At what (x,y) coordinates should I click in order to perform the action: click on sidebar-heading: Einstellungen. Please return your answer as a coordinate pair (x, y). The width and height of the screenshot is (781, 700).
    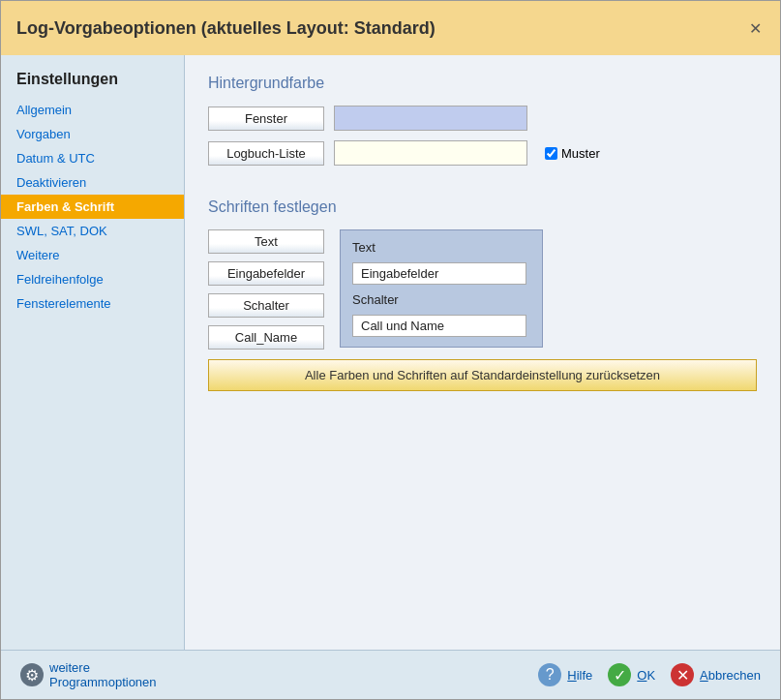
    Looking at the image, I should click on (93, 82).